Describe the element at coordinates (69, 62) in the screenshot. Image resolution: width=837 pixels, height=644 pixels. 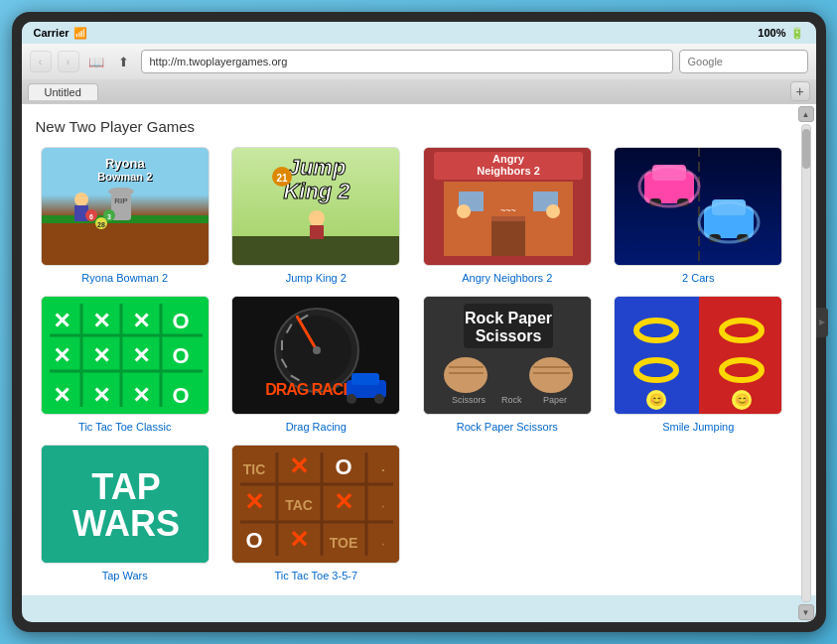
I see `forward-button: ›` at that location.